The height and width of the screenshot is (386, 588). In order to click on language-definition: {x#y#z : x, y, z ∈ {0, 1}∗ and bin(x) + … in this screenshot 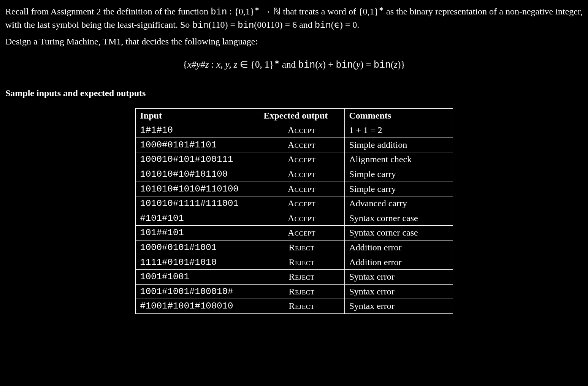, I will do `click(294, 65)`.